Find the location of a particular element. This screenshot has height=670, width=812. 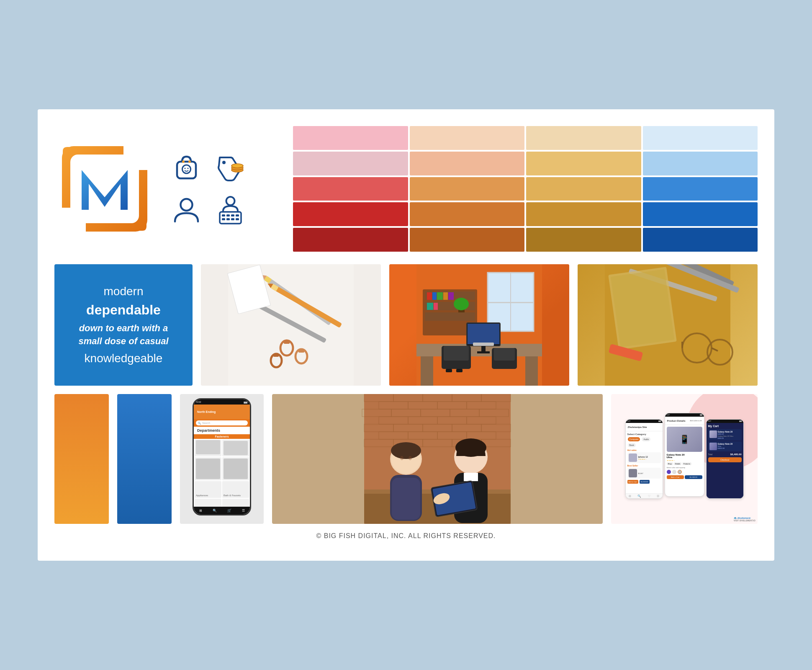

swatch-red5 is located at coordinates (351, 240).